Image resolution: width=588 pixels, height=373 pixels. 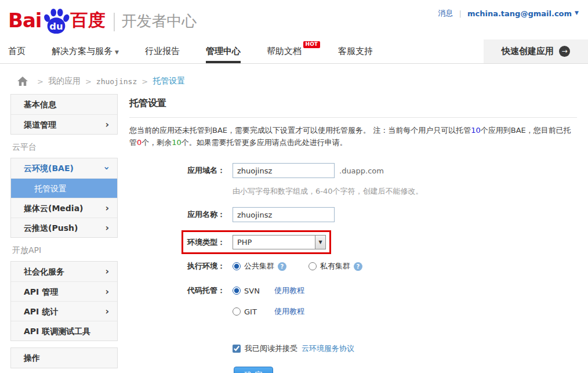 I want to click on quick-create-app-button: 快速创建应用 →, so click(x=536, y=51).